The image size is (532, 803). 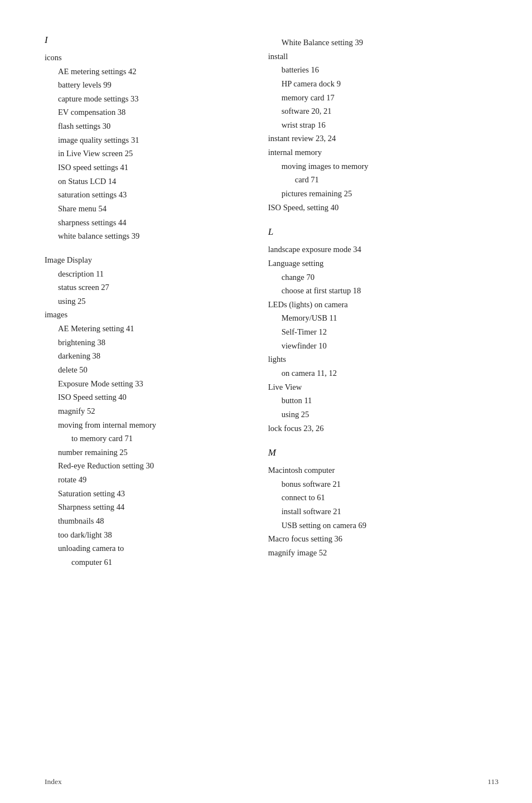 I want to click on entry-language-choose: choose at first startup 18, so click(x=384, y=291).